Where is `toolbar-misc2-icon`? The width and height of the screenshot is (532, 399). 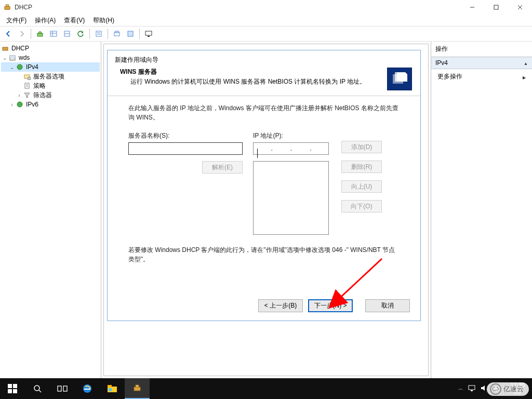
toolbar-misc2-icon is located at coordinates (130, 34).